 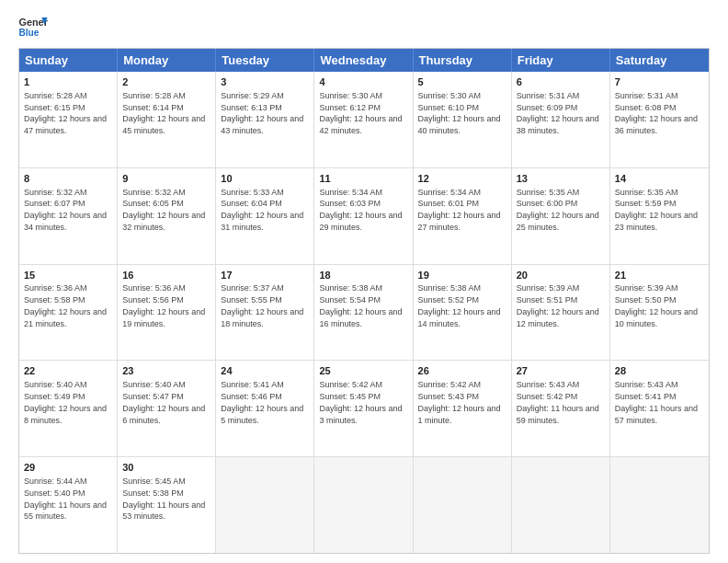 I want to click on day-number: 9, so click(x=166, y=178).